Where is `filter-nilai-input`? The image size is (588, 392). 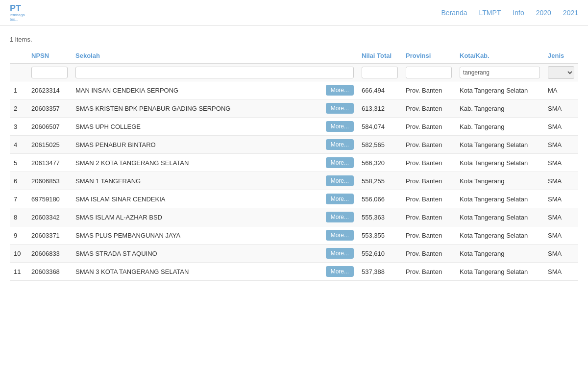
filter-nilai-input is located at coordinates (380, 73).